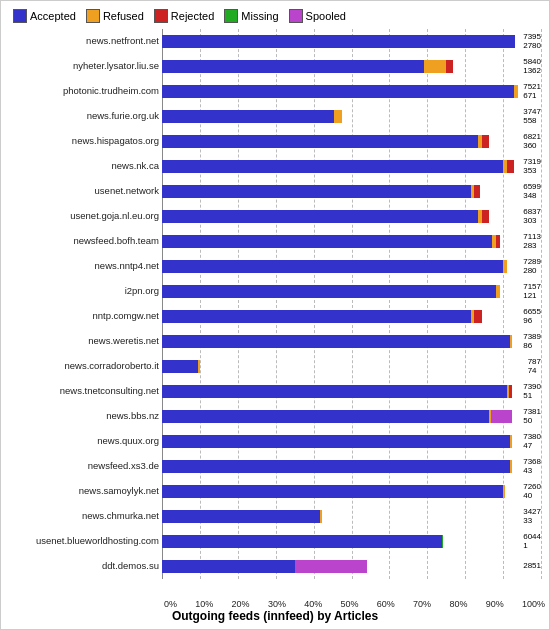  Describe the element at coordinates (111, 91) in the screenshot. I see `y-label: photonic.trudheim.com` at that location.